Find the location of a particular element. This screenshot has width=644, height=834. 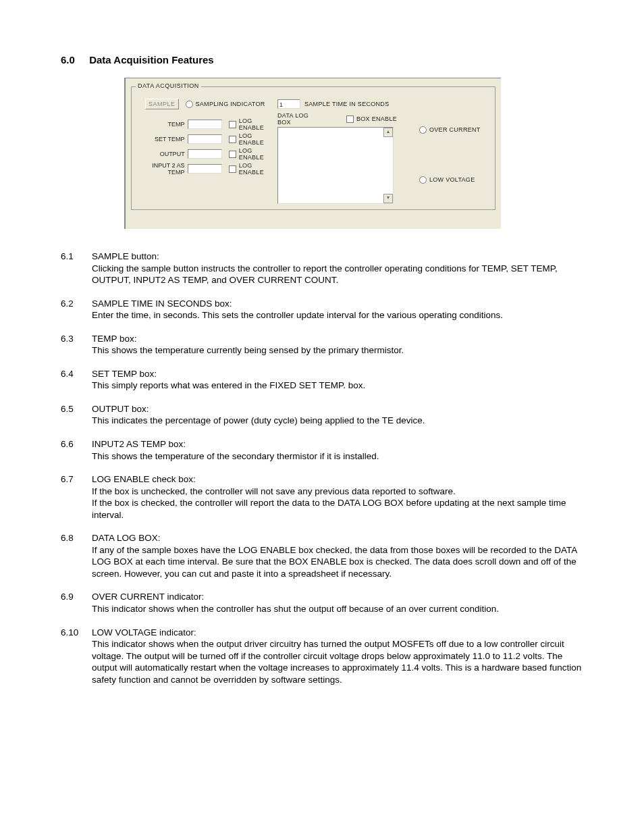

item-title: LOG ENABLE check box: is located at coordinates (144, 479).